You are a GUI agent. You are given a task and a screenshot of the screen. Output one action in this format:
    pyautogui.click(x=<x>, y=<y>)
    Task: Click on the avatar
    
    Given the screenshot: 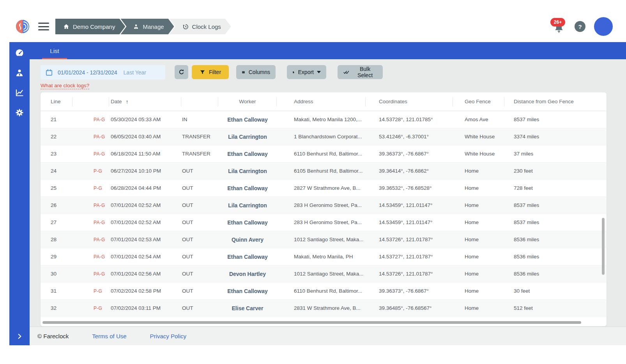 What is the action you would take?
    pyautogui.click(x=603, y=27)
    